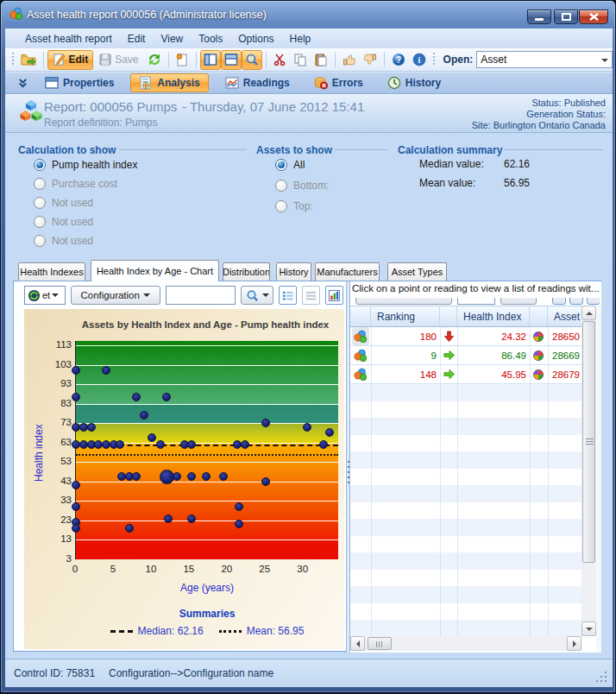 This screenshot has width=616, height=694. Describe the element at coordinates (419, 60) in the screenshot. I see `info-button: i` at that location.